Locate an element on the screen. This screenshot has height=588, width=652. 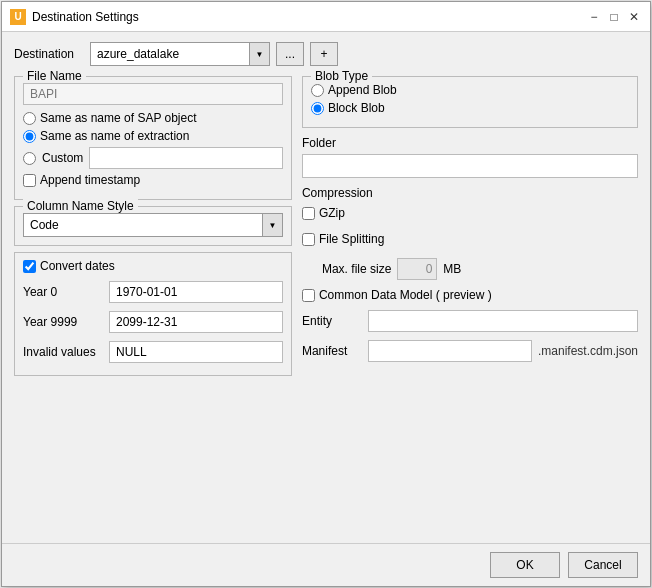
max-file-row: Max. file size MB is located at coordinates (480, 269).